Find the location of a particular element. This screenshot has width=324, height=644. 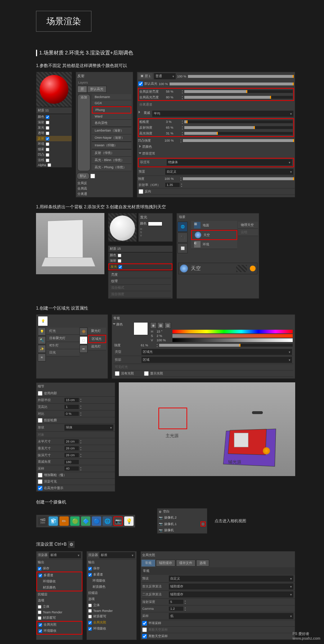

light-type-dropdown: 区域光 is located at coordinates (217, 352).